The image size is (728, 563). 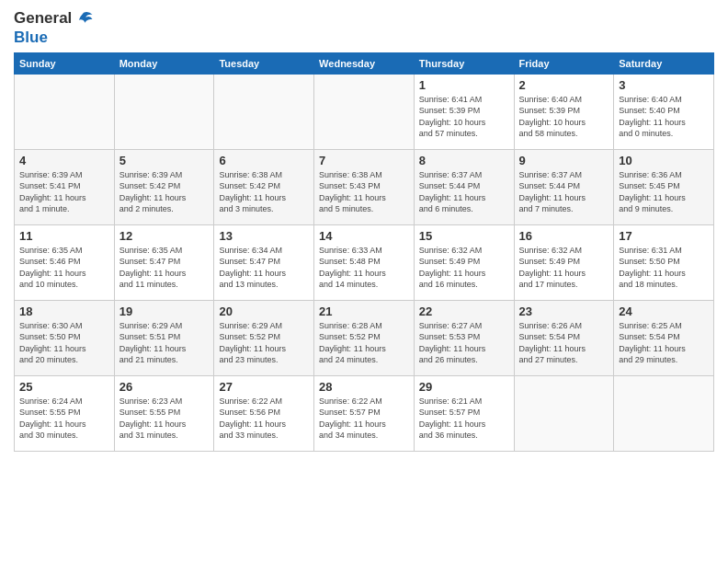 What do you see at coordinates (463, 338) in the screenshot?
I see `calendar-cell: 22Sunrise: 6:27 AM Sunset: 5:53 PM Dayli…` at bounding box center [463, 338].